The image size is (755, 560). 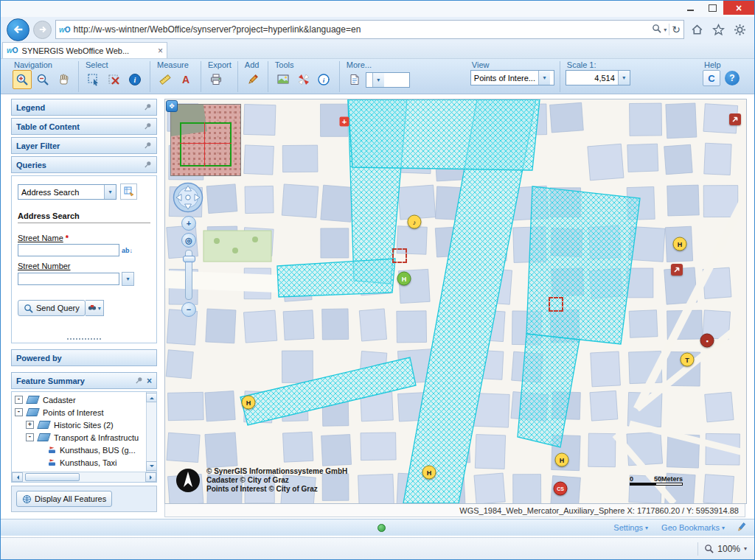 I want to click on select-features-button, so click(x=94, y=80).